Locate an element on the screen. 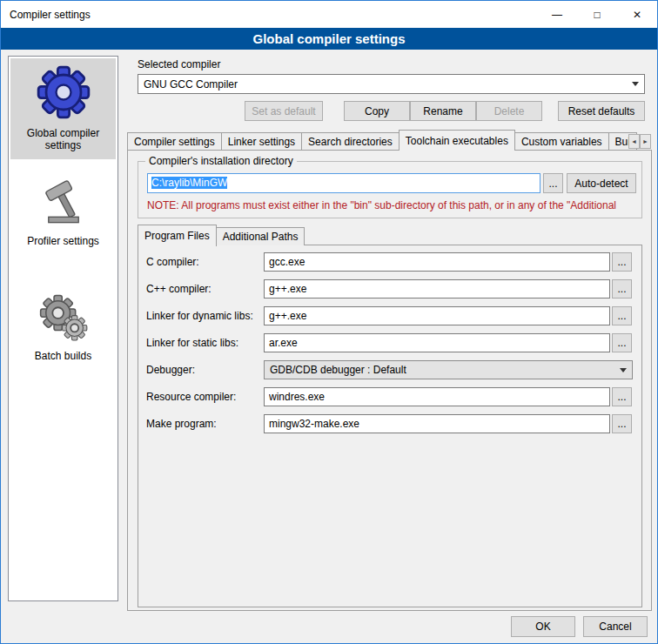  browse-directory-button: ... is located at coordinates (554, 183).